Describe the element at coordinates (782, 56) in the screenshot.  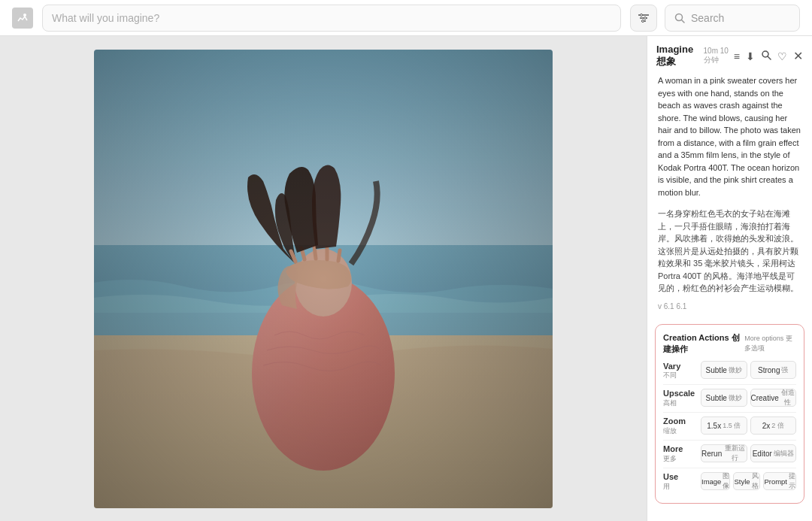
I see `heart-icon: ♡` at that location.